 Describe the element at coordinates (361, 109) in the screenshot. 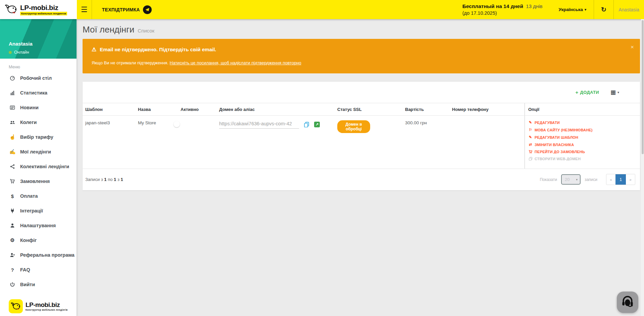

I see `table-header-row: Шаблон Назва Активно Домен або аліас Ста…` at that location.